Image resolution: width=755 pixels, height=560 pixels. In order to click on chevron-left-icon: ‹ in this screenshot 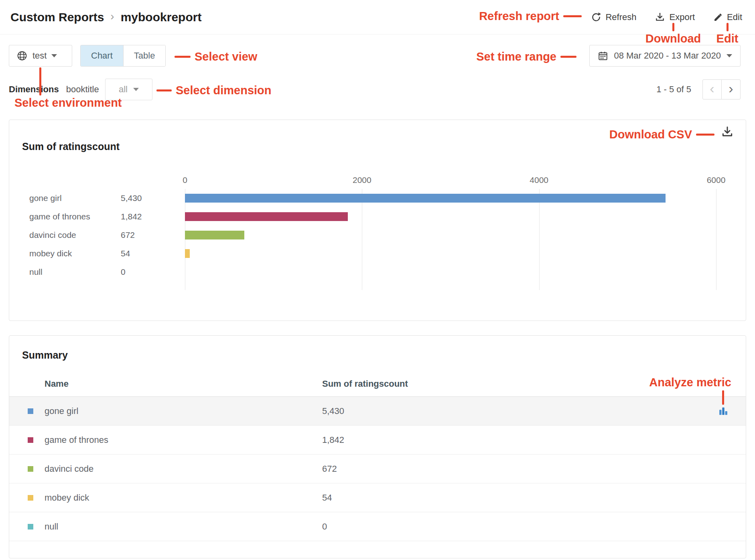, I will do `click(712, 88)`.